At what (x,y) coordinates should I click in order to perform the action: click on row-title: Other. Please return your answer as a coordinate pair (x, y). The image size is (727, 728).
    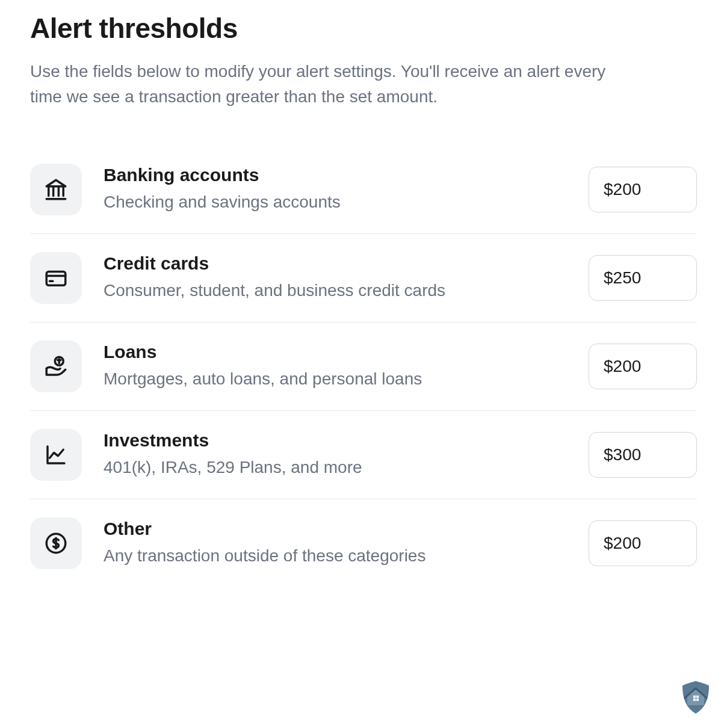
    Looking at the image, I should click on (346, 529).